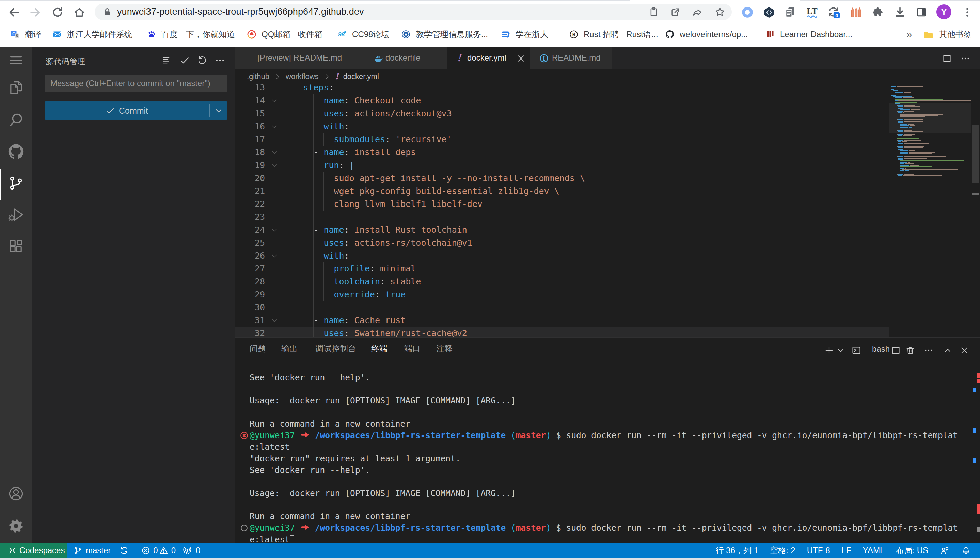  I want to click on reading-mode-icon, so click(921, 12).